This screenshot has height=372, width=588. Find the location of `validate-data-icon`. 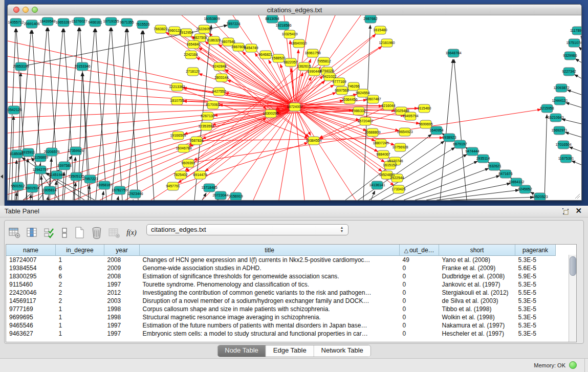

validate-data-icon is located at coordinates (50, 233).